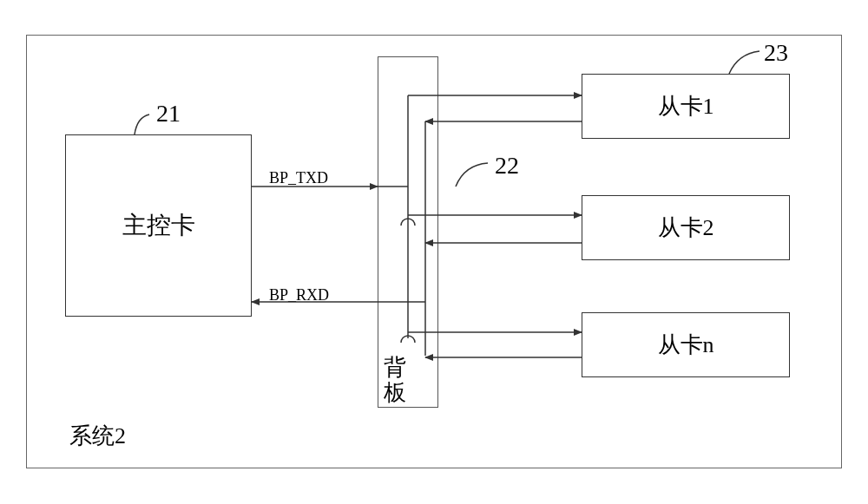  Describe the element at coordinates (686, 345) in the screenshot. I see `slave-card-3: 从卡n` at that location.